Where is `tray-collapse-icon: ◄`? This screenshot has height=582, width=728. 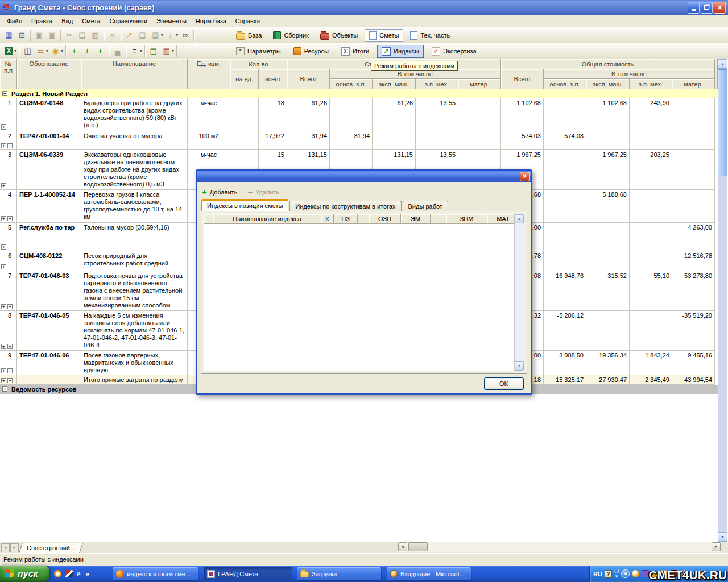
tray-collapse-icon: ◄ is located at coordinates (626, 574).